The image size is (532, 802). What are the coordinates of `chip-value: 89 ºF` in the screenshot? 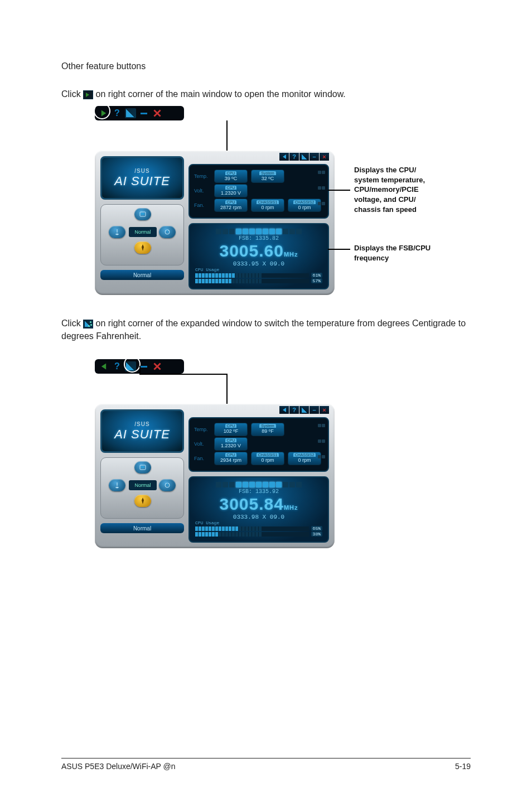 It's located at (268, 432).